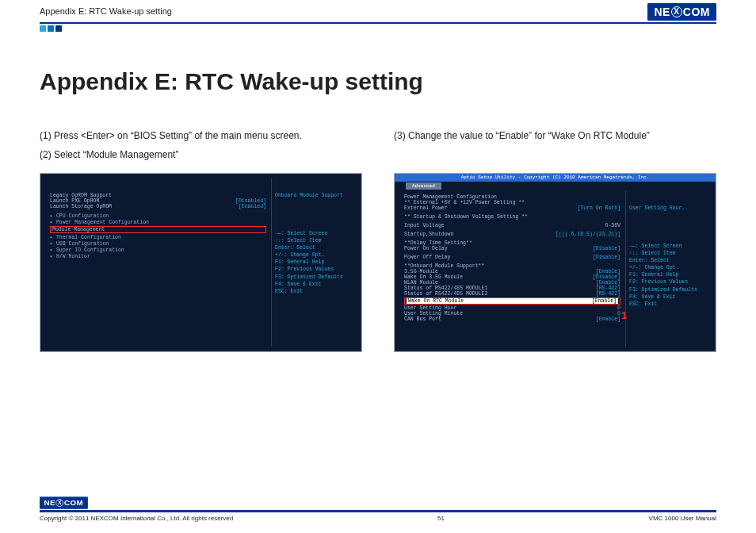 This screenshot has width=756, height=533. Describe the element at coordinates (314, 263) in the screenshot. I see `bios-help-panel: Onboard Module Support →←: Select Screen…` at that location.